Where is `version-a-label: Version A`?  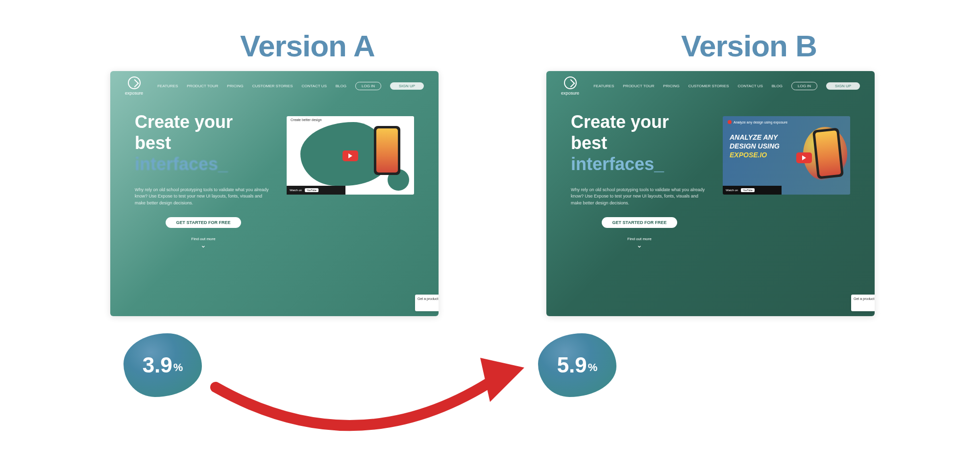 version-a-label: Version A is located at coordinates (308, 46).